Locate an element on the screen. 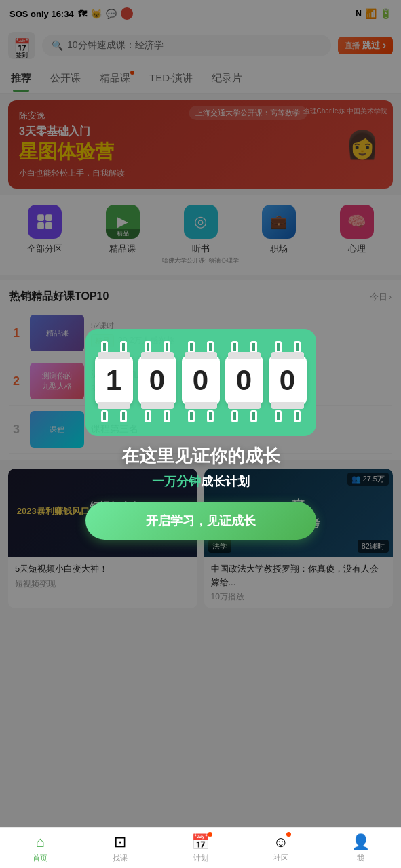  ring-b9 is located at coordinates (278, 416).